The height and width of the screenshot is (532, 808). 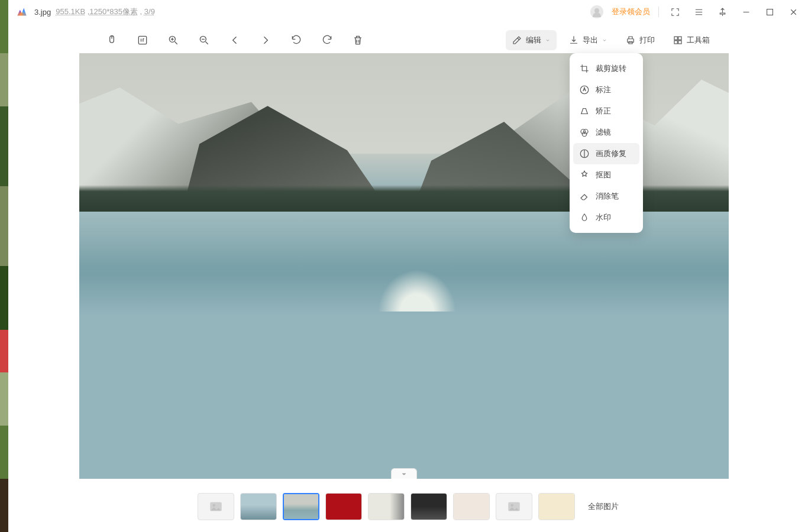 What do you see at coordinates (584, 90) in the screenshot?
I see `annotate-icon` at bounding box center [584, 90].